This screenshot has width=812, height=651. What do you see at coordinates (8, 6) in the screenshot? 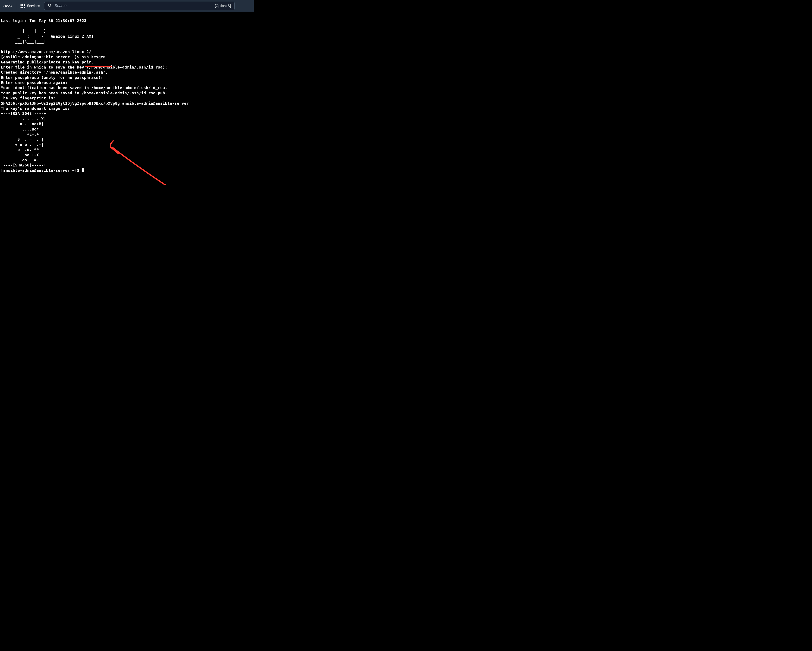
I see `aws-logo-text: aws` at bounding box center [8, 6].